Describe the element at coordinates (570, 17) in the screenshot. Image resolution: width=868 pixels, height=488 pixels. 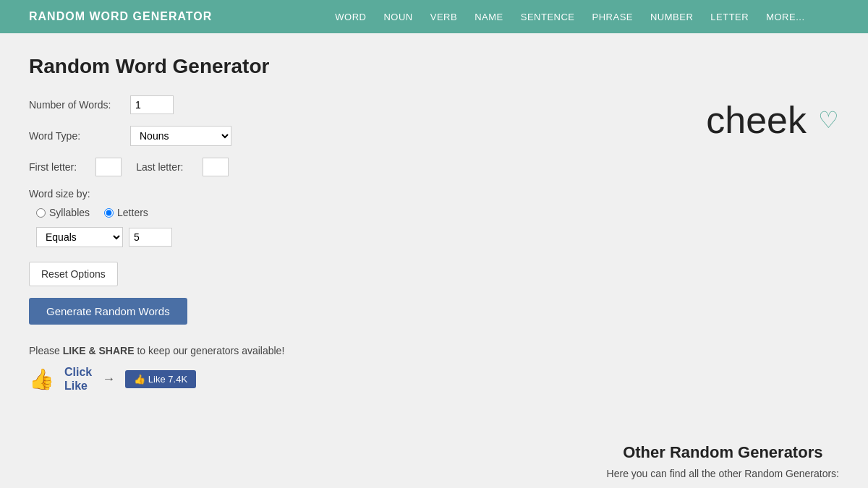
I see `main-nav: WORDNOUNVERBNAMESENTENCEPHRASENUMBERLETT…` at that location.